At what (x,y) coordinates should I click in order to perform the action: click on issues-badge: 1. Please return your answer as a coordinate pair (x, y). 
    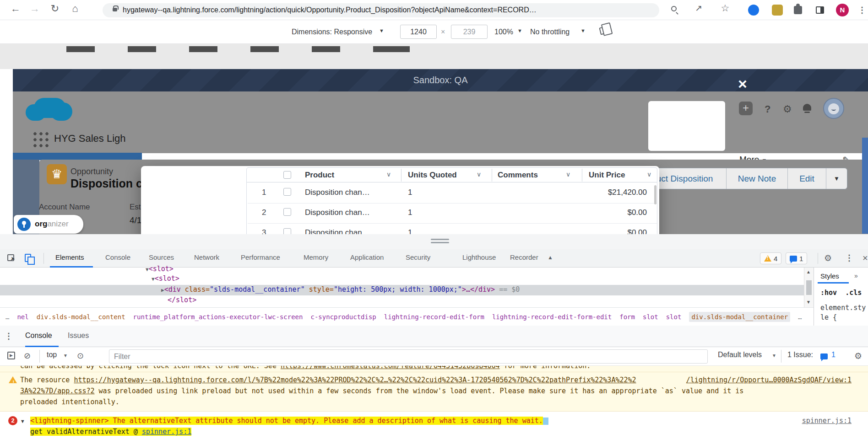
    Looking at the image, I should click on (797, 258).